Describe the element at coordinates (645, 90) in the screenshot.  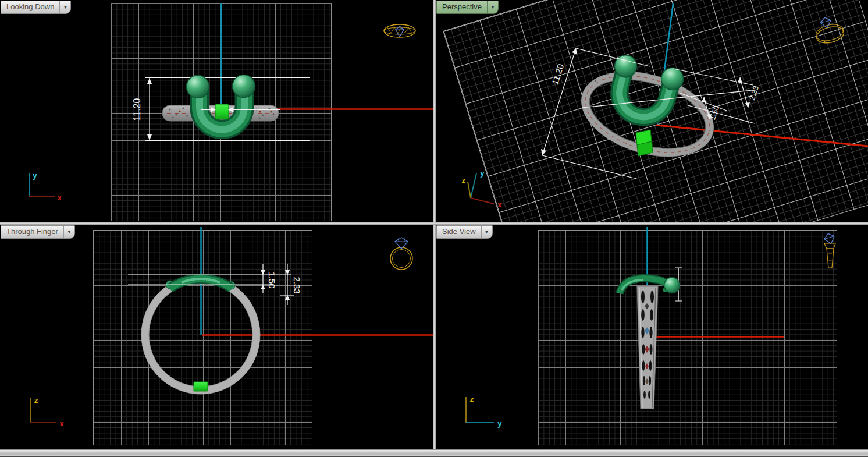
I see `ring-u-prong` at that location.